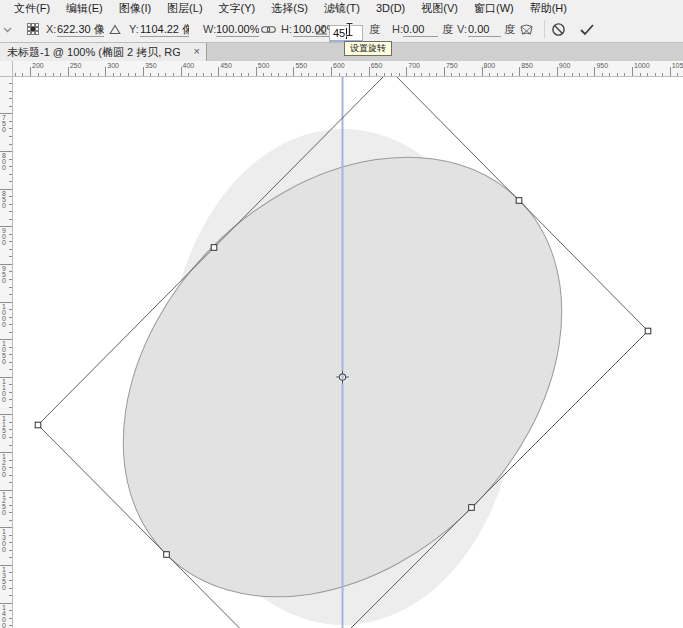  What do you see at coordinates (648, 331) in the screenshot?
I see `corner-handle-right` at bounding box center [648, 331].